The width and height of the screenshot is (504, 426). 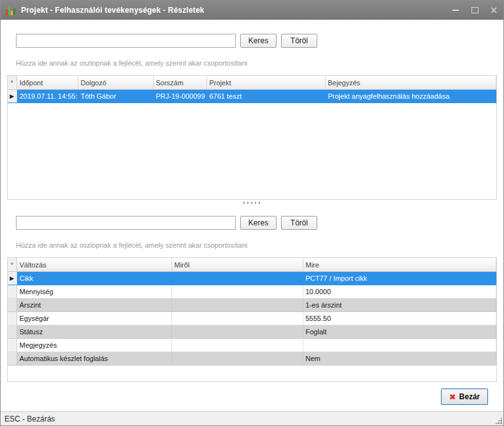 What do you see at coordinates (94, 306) in the screenshot?
I see `cell-valtozas: Árszint` at bounding box center [94, 306].